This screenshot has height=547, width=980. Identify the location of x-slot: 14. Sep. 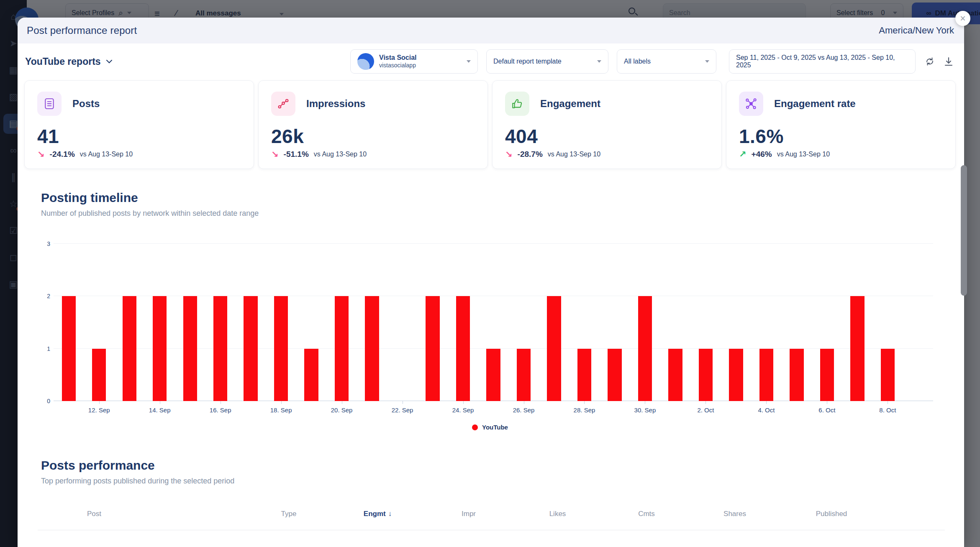
(159, 410).